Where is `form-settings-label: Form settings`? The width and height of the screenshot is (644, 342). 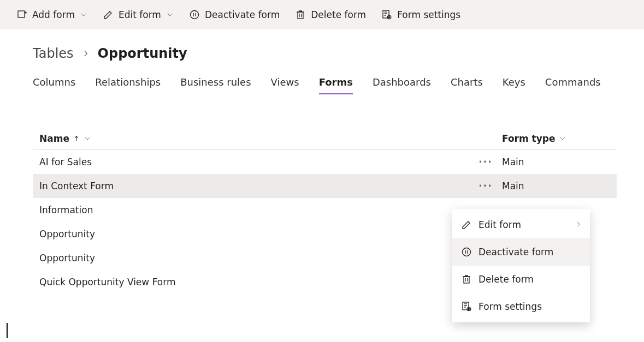 form-settings-label: Form settings is located at coordinates (429, 15).